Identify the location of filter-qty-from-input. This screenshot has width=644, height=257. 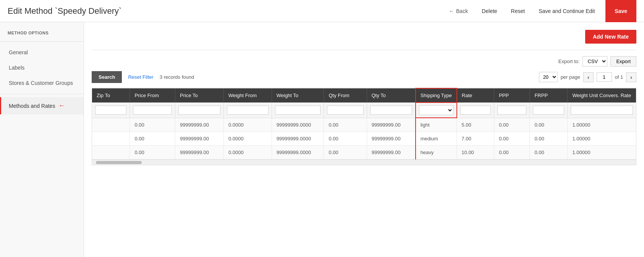
(345, 110).